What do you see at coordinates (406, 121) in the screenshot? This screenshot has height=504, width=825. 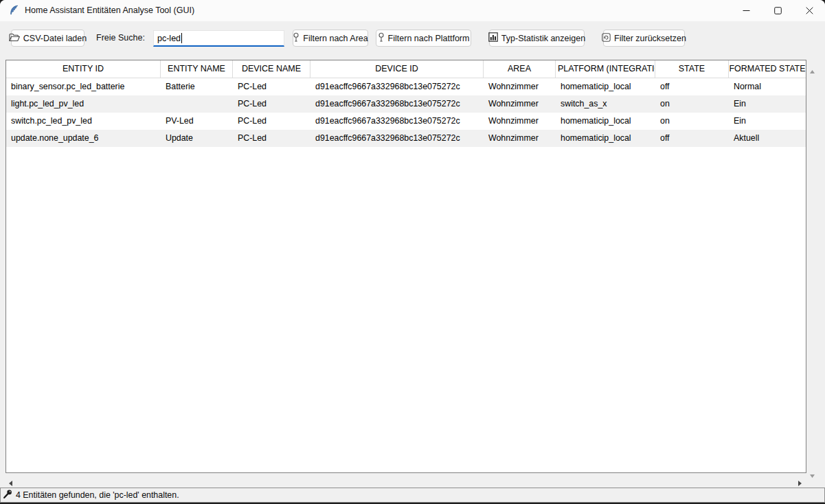 I see `table-row: switch.pc_led_pv_led PV-Led PC-Led d91ea…` at bounding box center [406, 121].